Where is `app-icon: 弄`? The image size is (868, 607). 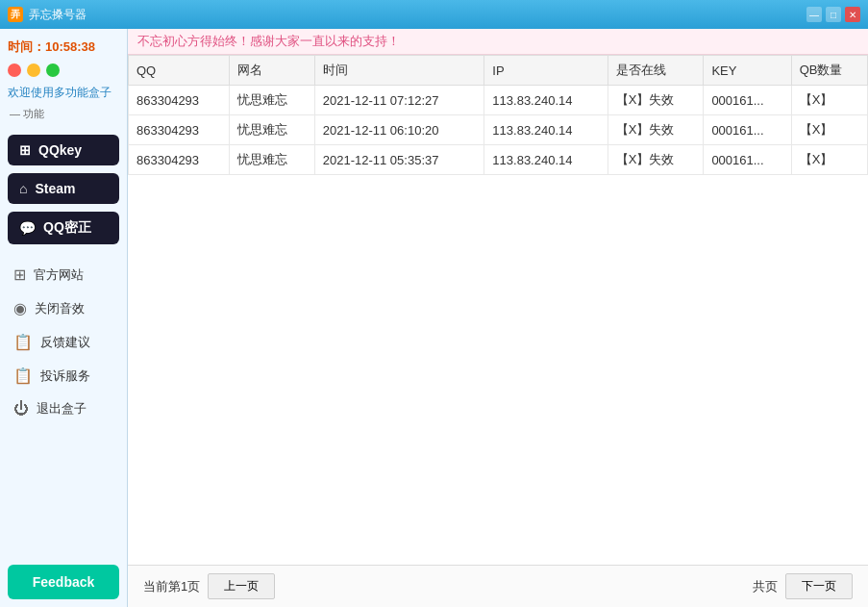 app-icon: 弄 is located at coordinates (15, 14).